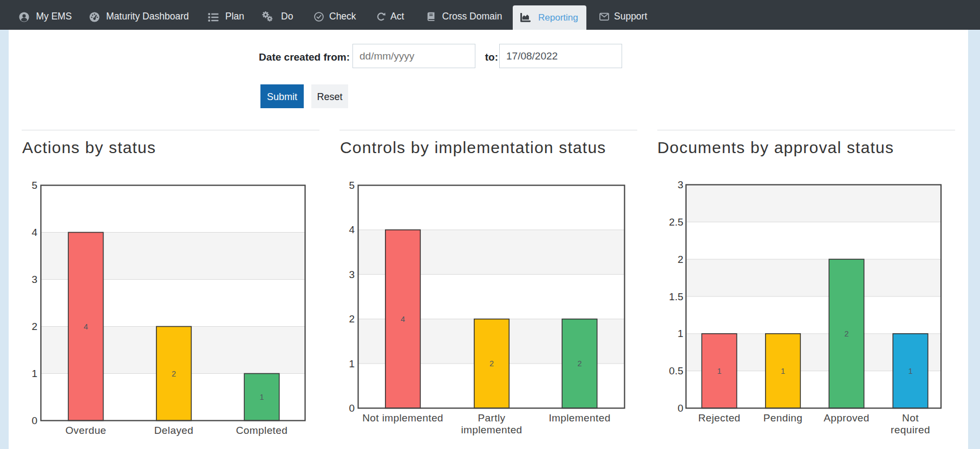 Image resolution: width=980 pixels, height=449 pixels. What do you see at coordinates (492, 430) in the screenshot?
I see `svg-text: implemented` at bounding box center [492, 430].